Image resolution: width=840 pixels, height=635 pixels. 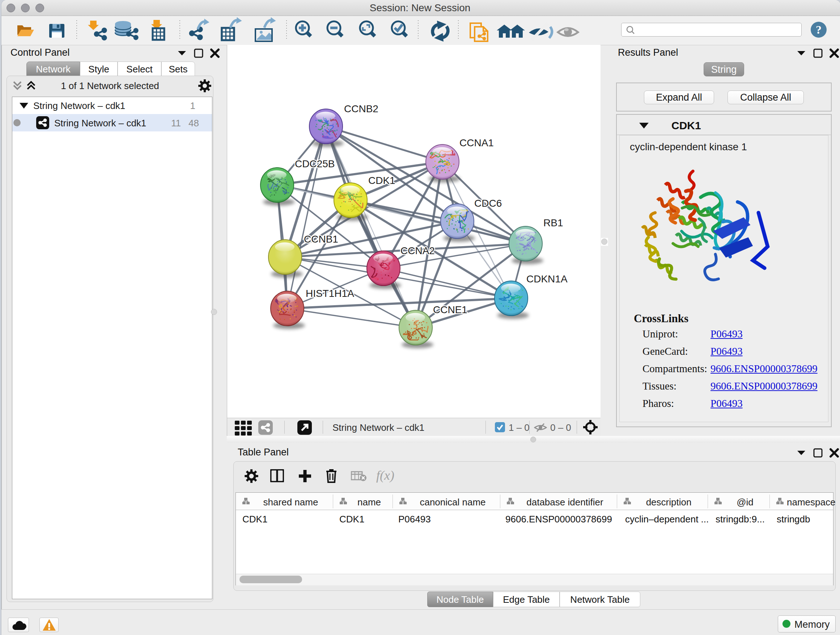 What do you see at coordinates (553, 223) in the screenshot?
I see `svg-text: RB1` at bounding box center [553, 223].